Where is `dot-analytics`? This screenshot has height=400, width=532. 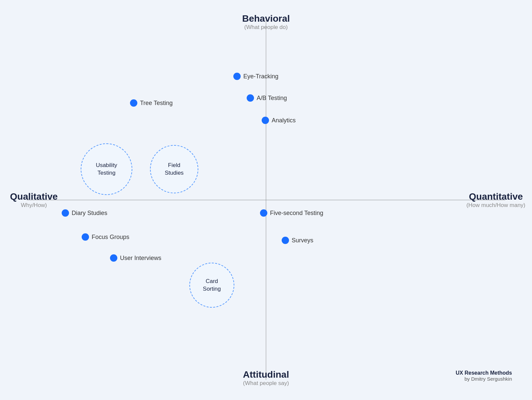
dot-analytics is located at coordinates (265, 120).